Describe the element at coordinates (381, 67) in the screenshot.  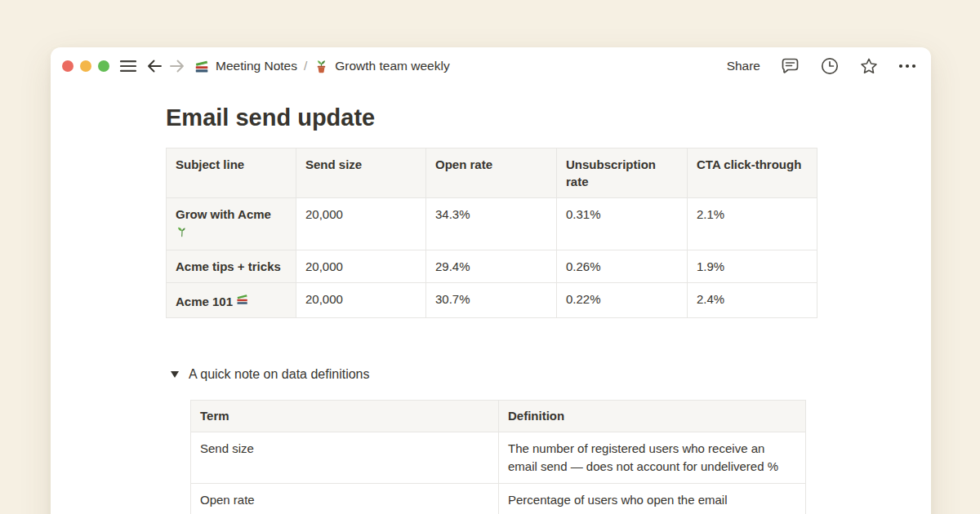
I see `breadcrumb-item-growth-team-weekly: Growth team weekly` at that location.